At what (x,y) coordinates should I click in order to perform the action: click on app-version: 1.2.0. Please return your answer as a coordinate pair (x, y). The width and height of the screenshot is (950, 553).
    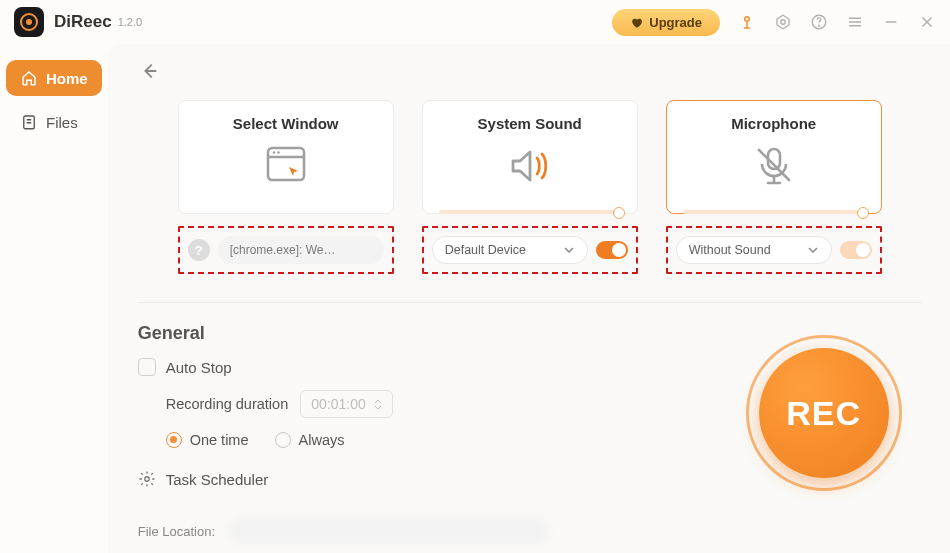
    Looking at the image, I should click on (130, 22).